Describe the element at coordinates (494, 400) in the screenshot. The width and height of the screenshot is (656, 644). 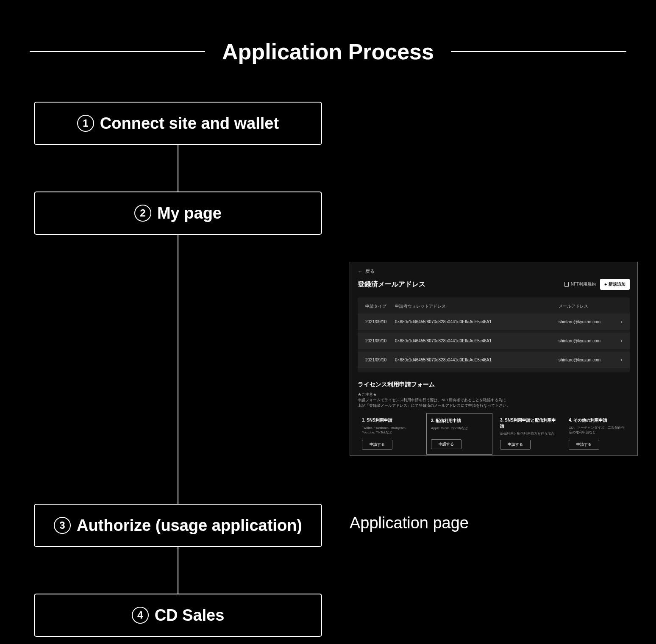
I see `notice-line-2: 申請フォームでライセンス利用申請を行う際は、NFT所有者であることを確認する為に` at that location.